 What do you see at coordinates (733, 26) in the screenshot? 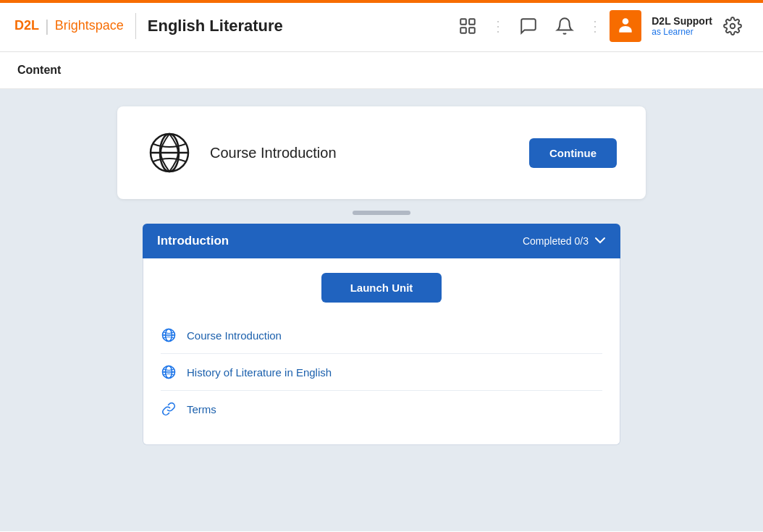
I see `settings-icon` at bounding box center [733, 26].